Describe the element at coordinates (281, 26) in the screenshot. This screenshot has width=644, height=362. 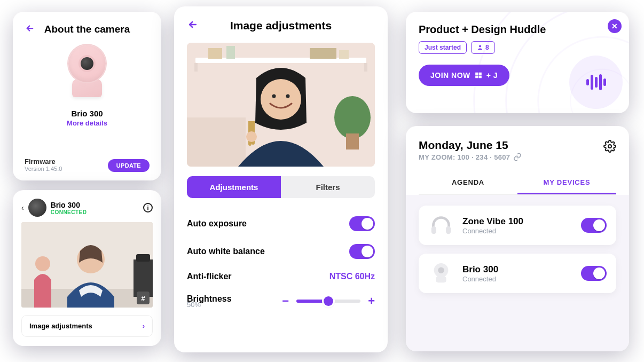
I see `image-adjustments-title: Image adjustments` at that location.